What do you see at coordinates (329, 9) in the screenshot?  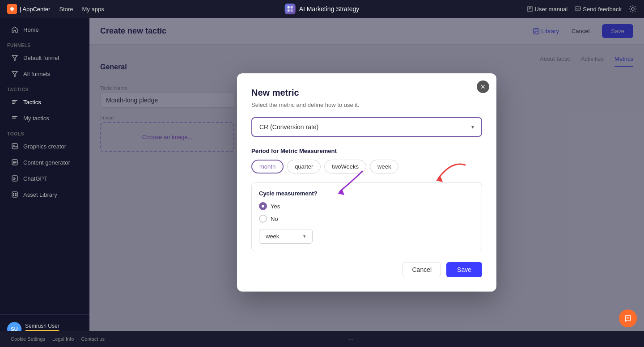 I see `app-title-text: AI Marketing Strategy` at bounding box center [329, 9].